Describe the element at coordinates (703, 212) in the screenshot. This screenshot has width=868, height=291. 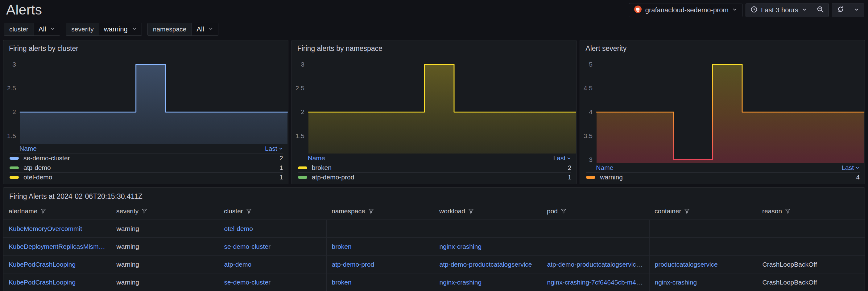
I see `column-header-container: container` at that location.